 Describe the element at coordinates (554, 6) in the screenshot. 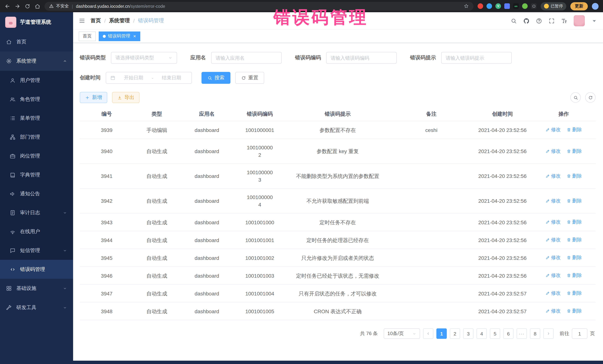

I see `profile-paused-badge: 已暂停` at that location.